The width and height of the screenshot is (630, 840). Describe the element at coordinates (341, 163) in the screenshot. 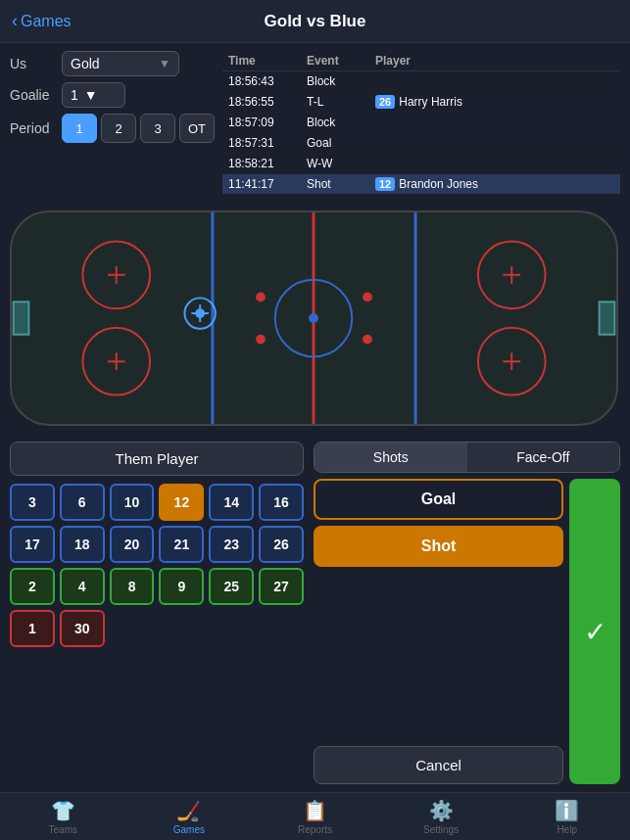

I see `event-type: W-W` at that location.